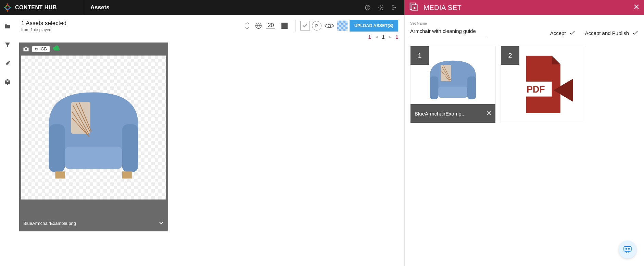  What do you see at coordinates (448, 28) in the screenshot?
I see `set-name-field: Set Name` at bounding box center [448, 28].